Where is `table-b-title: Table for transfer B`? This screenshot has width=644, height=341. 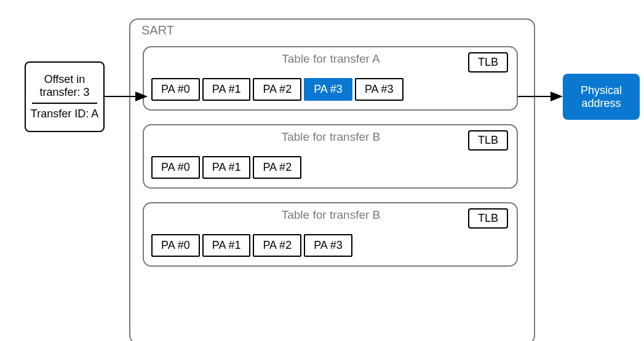
table-b-title: Table for transfer B is located at coordinates (331, 137).